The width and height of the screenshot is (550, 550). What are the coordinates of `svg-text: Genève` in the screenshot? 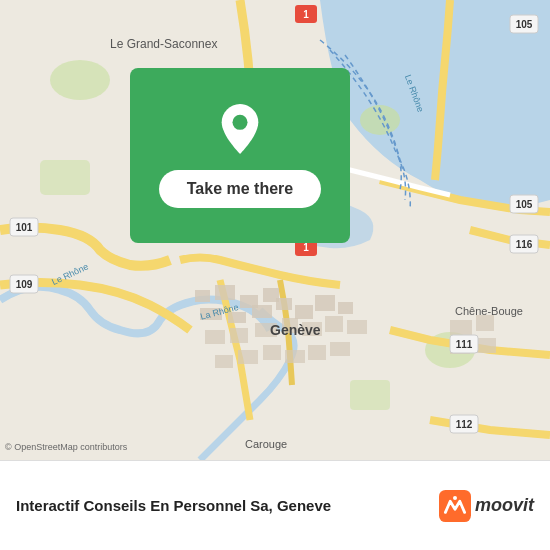 It's located at (296, 330).